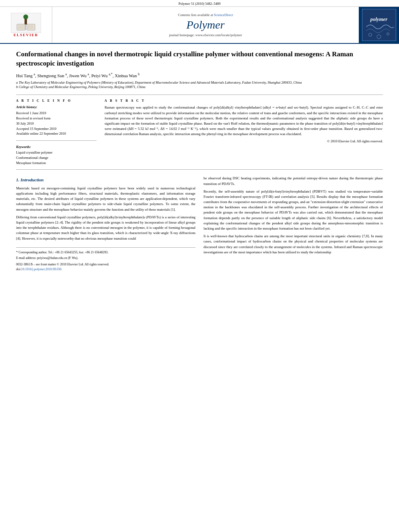  What do you see at coordinates (106, 180) in the screenshot?
I see `section1-title: 1. Introduction` at bounding box center [106, 180].